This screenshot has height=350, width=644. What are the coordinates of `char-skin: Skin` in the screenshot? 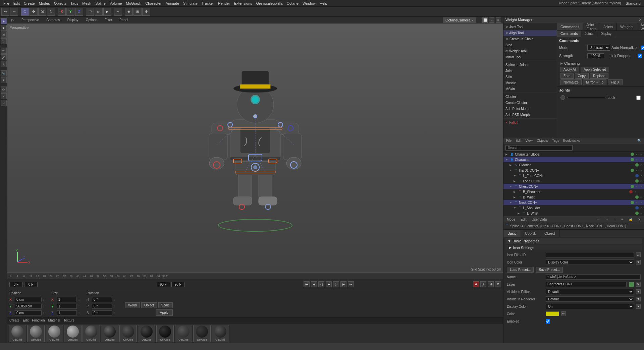 It's located at (530, 77).